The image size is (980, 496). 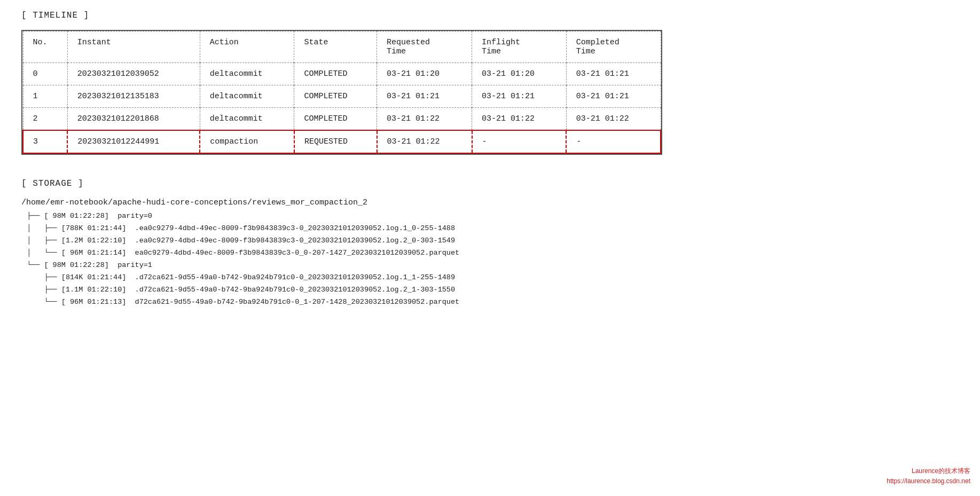 I want to click on cell-instant: 20230321012244991, so click(x=134, y=142).